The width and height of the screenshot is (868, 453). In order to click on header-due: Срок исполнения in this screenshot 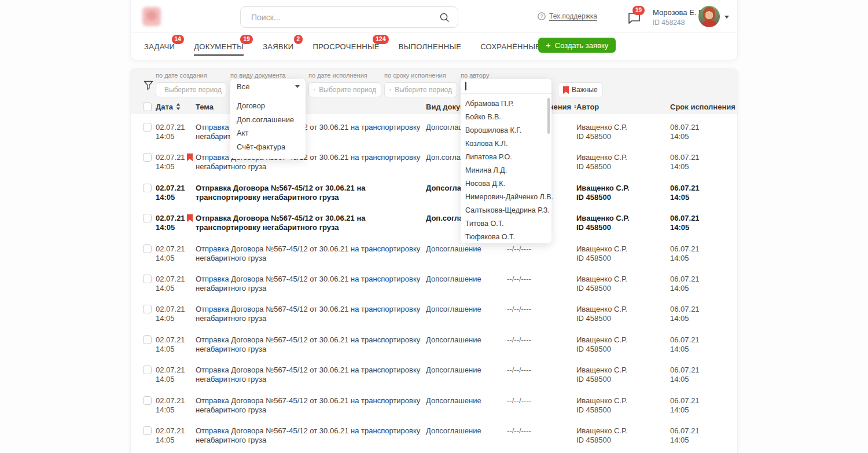, I will do `click(704, 107)`.